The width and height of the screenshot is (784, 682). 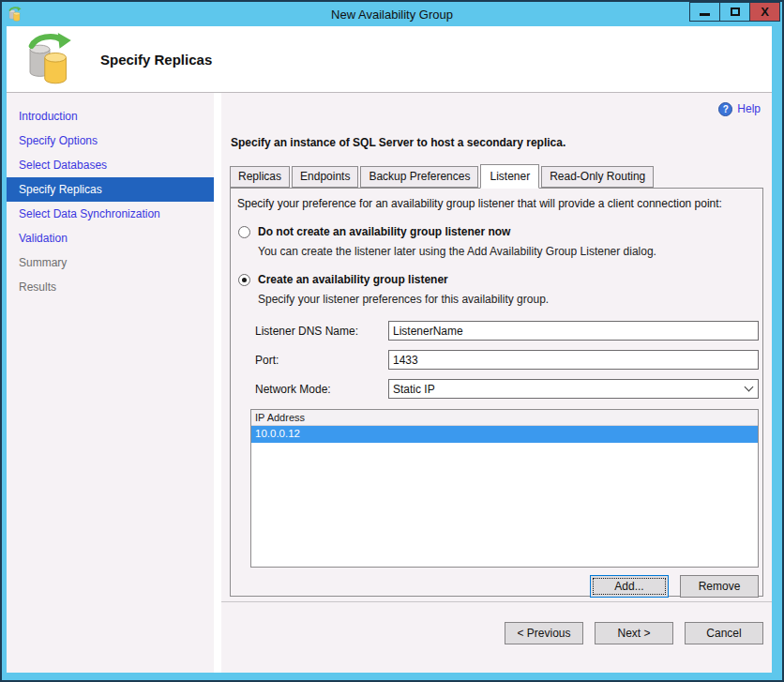 What do you see at coordinates (322, 389) in the screenshot?
I see `network-mode-label: Network Mode:` at bounding box center [322, 389].